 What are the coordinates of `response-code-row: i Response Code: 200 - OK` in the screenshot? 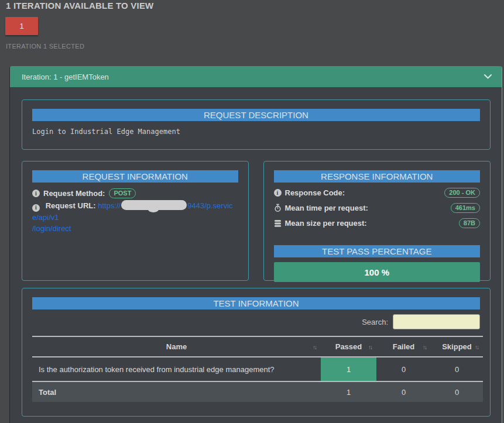 It's located at (377, 193).